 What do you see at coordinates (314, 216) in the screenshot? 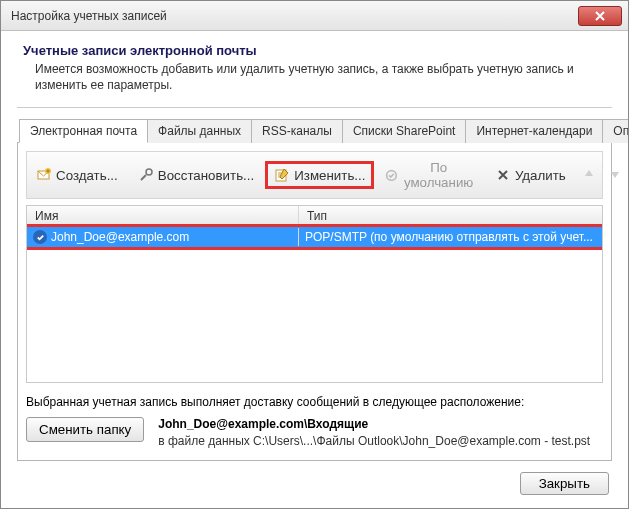
I see `table-header: Имя Тип` at bounding box center [314, 216].